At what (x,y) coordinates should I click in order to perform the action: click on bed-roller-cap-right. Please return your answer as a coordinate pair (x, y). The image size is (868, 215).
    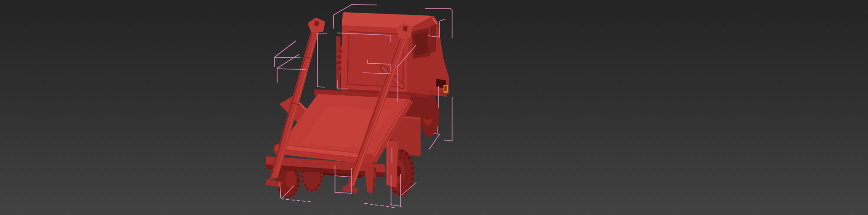
    Looking at the image, I should click on (369, 159).